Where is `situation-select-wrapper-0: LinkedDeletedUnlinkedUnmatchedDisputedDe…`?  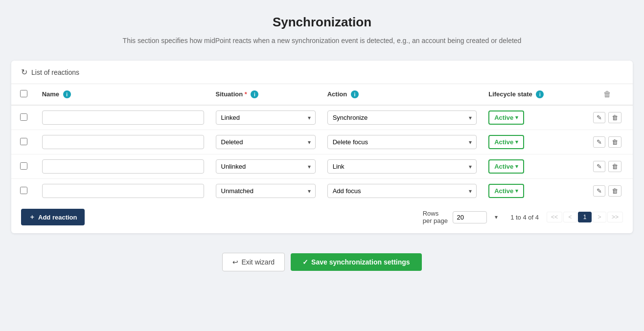
situation-select-wrapper-0: LinkedDeletedUnlinkedUnmatchedDisputedDe… is located at coordinates (266, 117).